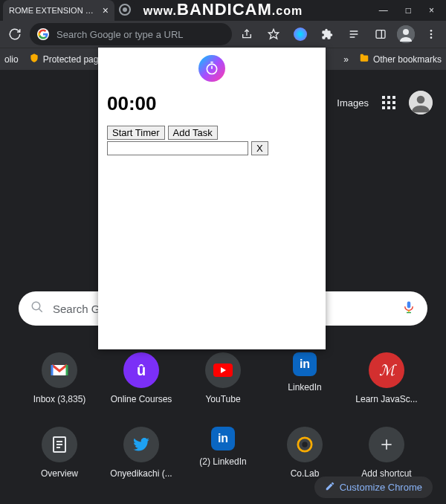  Describe the element at coordinates (106, 10) in the screenshot. I see `close-icon: ×` at that location.